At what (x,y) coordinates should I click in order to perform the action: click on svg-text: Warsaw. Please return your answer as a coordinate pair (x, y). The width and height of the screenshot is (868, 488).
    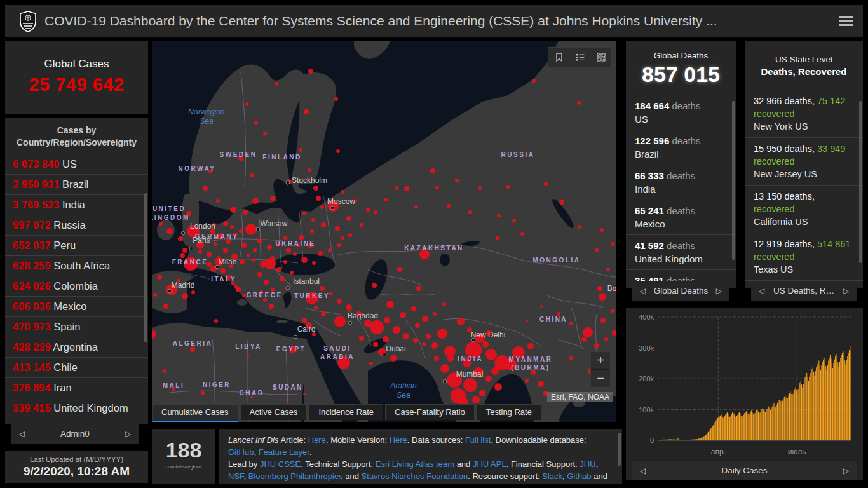
    Looking at the image, I should click on (275, 224).